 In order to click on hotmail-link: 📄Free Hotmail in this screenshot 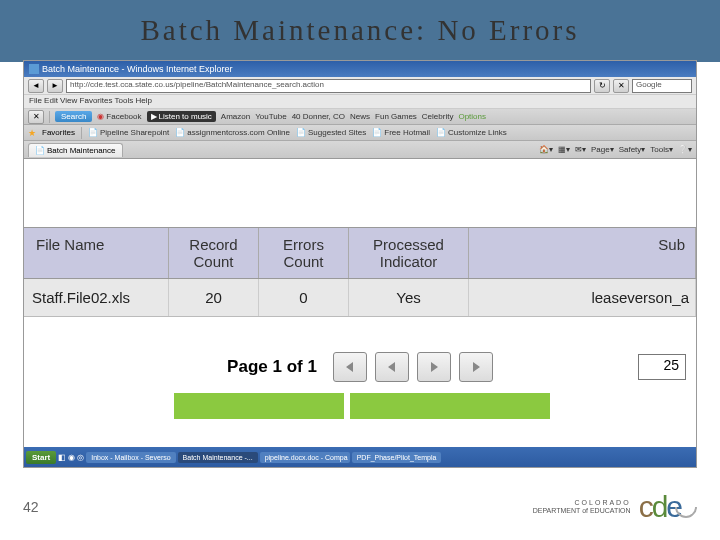, I will do `click(401, 132)`.